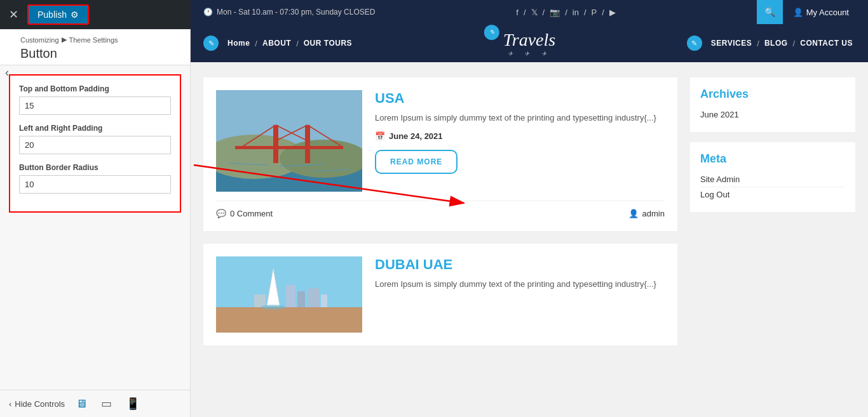  What do you see at coordinates (95, 47) in the screenshot?
I see `sidebar-nav: Customizing ▶ Theme Settings Button` at bounding box center [95, 47].